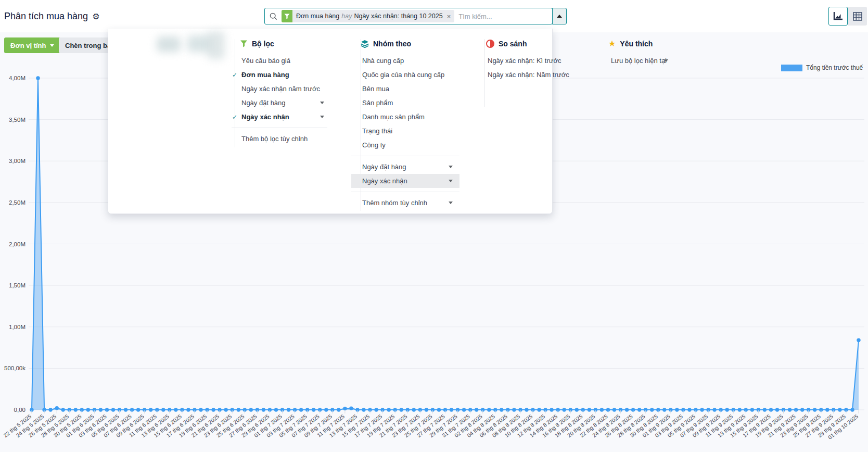 The width and height of the screenshot is (868, 452). Describe the element at coordinates (630, 52) in the screenshot. I see `favorites-section: ★ Yêu thích Lưu bộ lọc hiện tại` at that location.